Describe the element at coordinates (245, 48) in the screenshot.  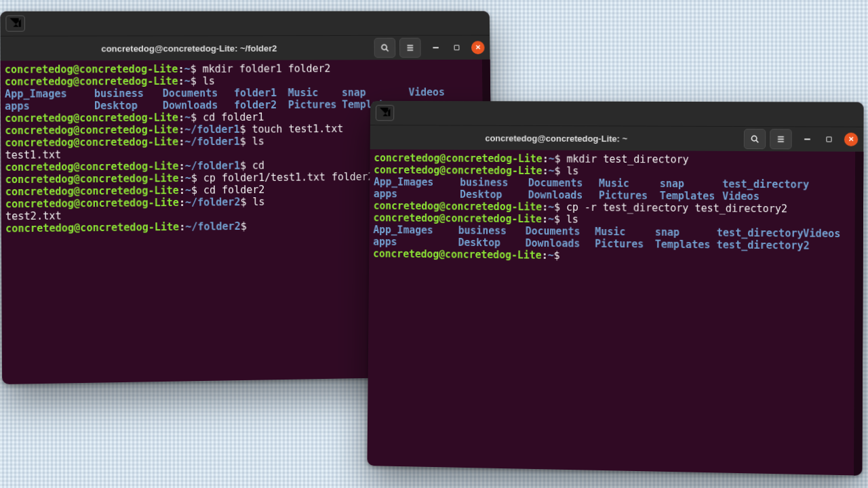
I see `title-bar: concretedog@concretedog-Lite: ~/folder2` at that location.